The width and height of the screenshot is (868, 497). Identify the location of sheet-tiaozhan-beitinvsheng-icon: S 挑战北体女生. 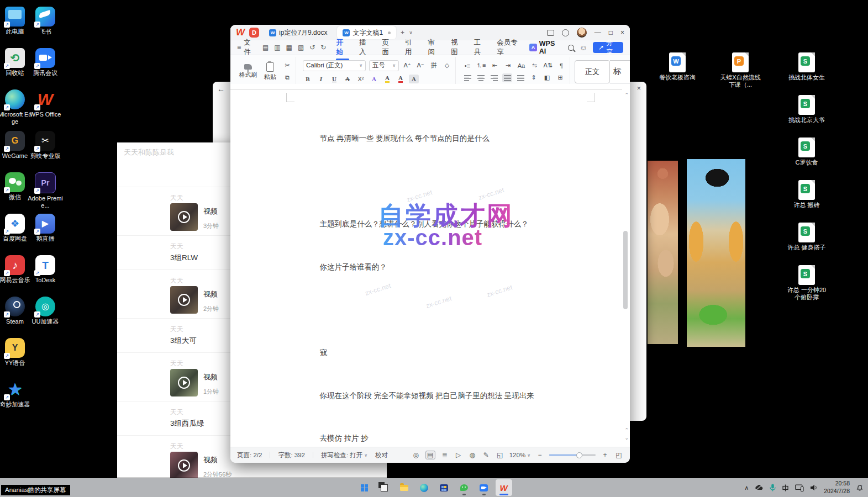
(807, 74).